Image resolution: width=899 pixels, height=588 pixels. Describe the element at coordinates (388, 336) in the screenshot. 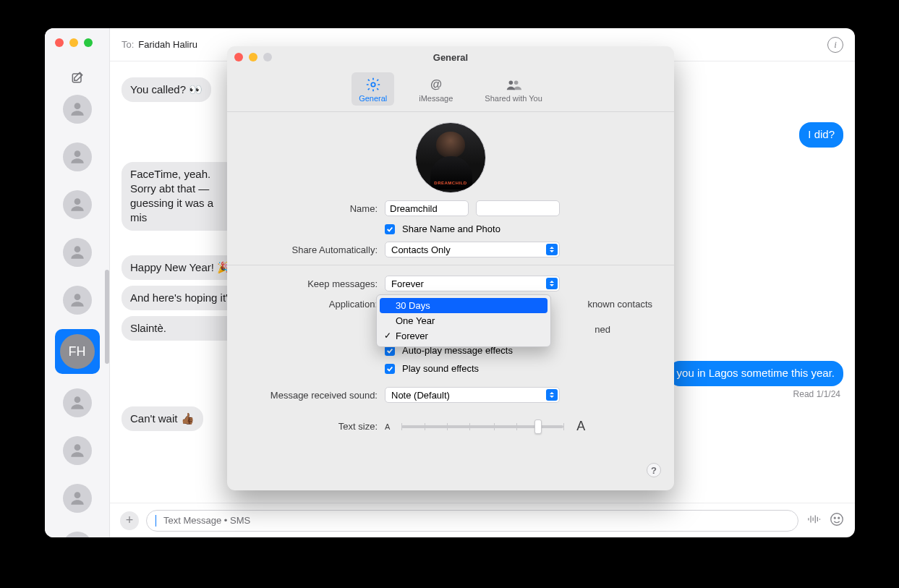

I see `checkmark-icon: ✓` at that location.